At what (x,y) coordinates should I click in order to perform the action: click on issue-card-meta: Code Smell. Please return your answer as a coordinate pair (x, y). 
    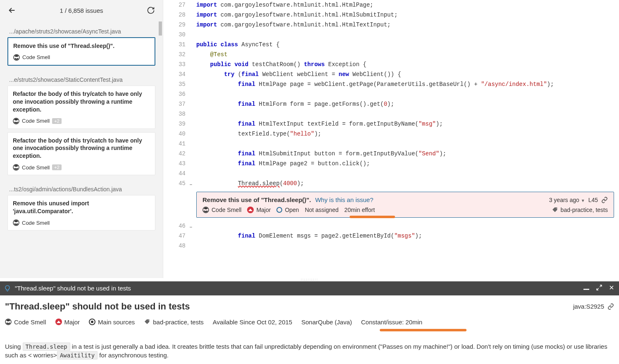
    Looking at the image, I should click on (81, 223).